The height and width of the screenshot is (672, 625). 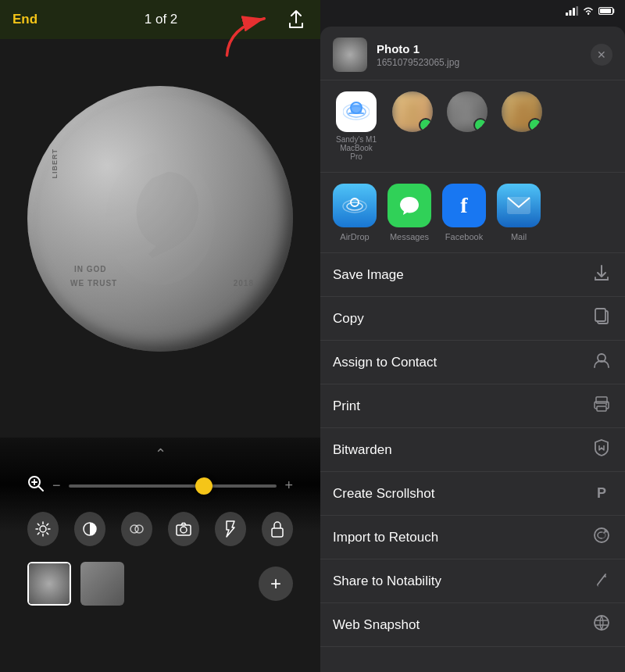 I want to click on thumbnails-row: +, so click(x=160, y=584).